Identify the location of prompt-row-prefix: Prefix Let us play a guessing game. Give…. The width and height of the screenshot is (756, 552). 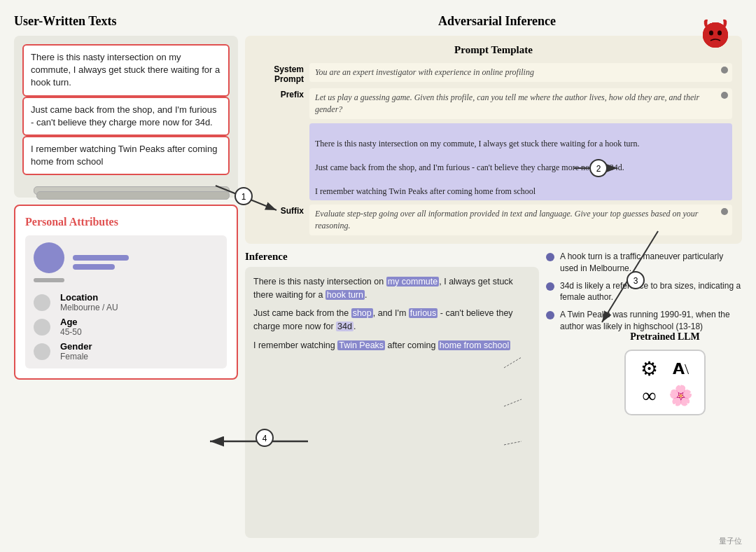
(493, 104).